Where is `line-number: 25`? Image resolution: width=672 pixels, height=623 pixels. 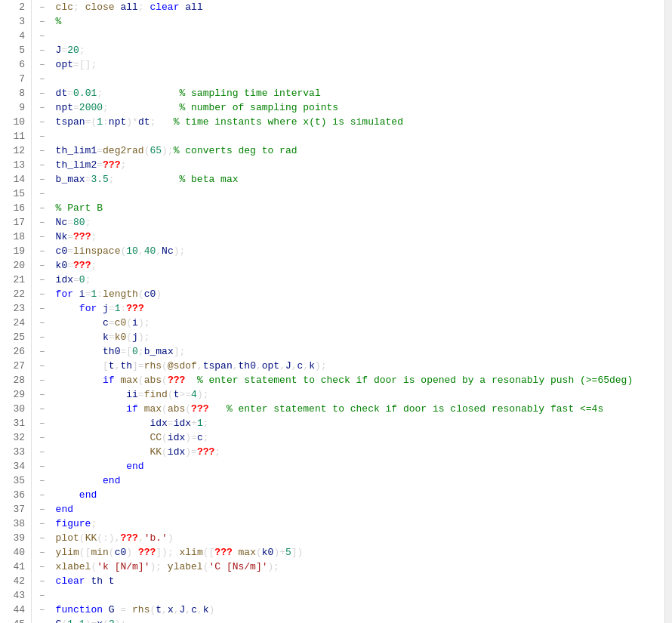 line-number: 25 is located at coordinates (14, 337).